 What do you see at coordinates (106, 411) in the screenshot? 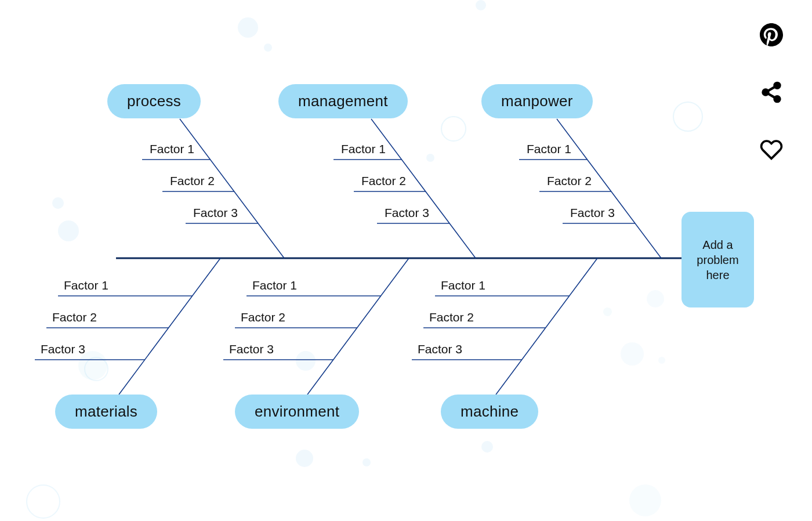
I see `category-label: materials` at bounding box center [106, 411].